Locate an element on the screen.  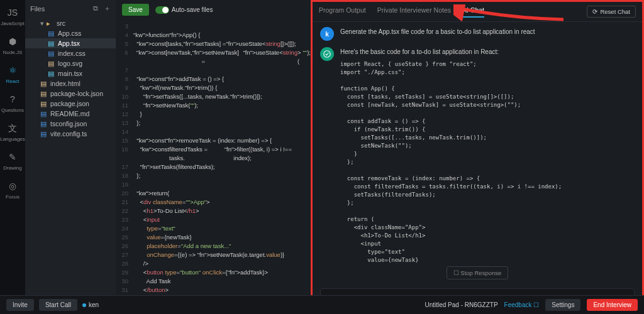
ai-avatar is located at coordinates (327, 54).